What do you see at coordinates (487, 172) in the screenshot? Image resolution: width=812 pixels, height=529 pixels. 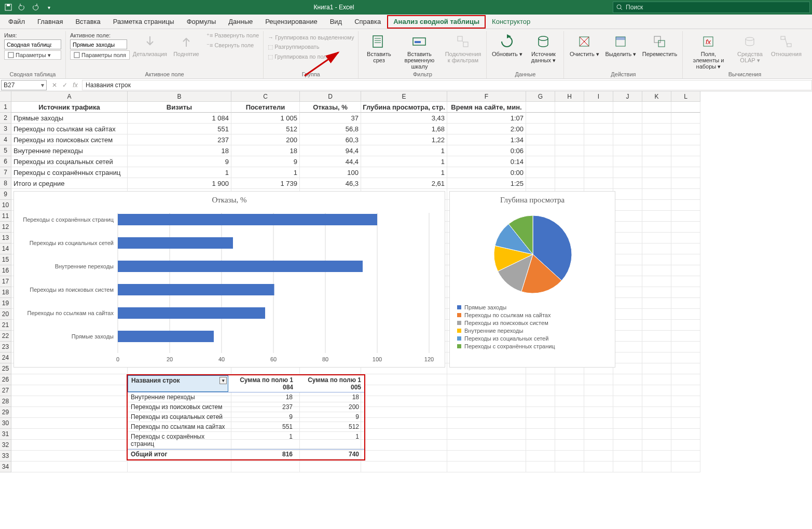 I see `cell: 0:00` at bounding box center [487, 172].